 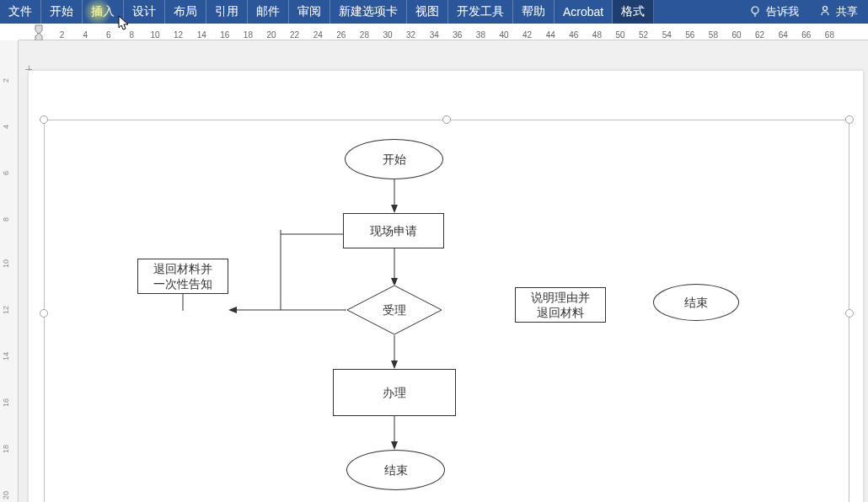 I want to click on ruler-tick: 68, so click(x=829, y=35).